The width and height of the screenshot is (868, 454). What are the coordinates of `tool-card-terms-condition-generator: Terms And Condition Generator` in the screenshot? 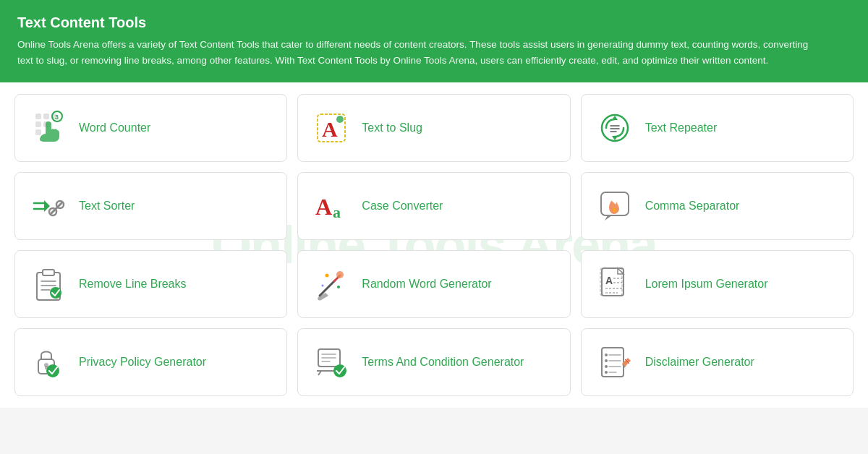 It's located at (434, 362).